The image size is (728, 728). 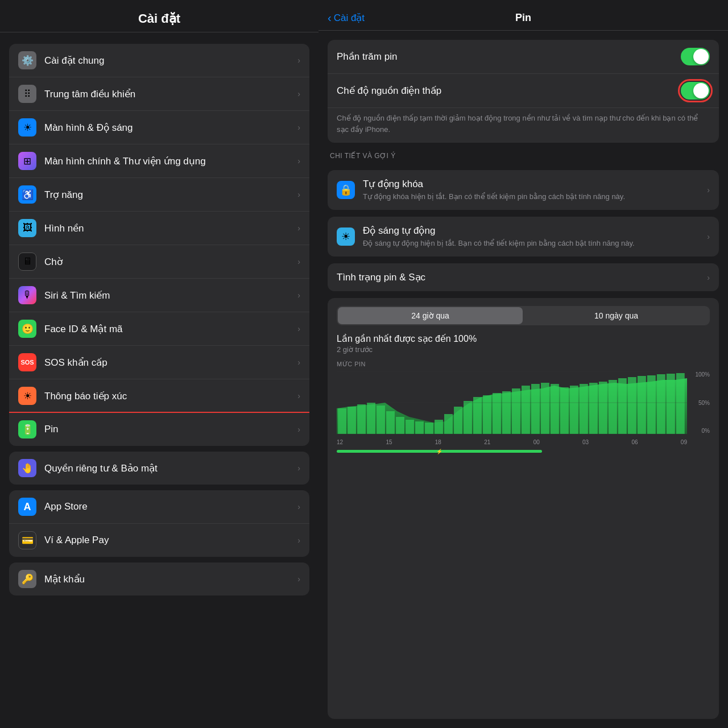 I want to click on tab-24h: 24 giờ qua, so click(x=430, y=316).